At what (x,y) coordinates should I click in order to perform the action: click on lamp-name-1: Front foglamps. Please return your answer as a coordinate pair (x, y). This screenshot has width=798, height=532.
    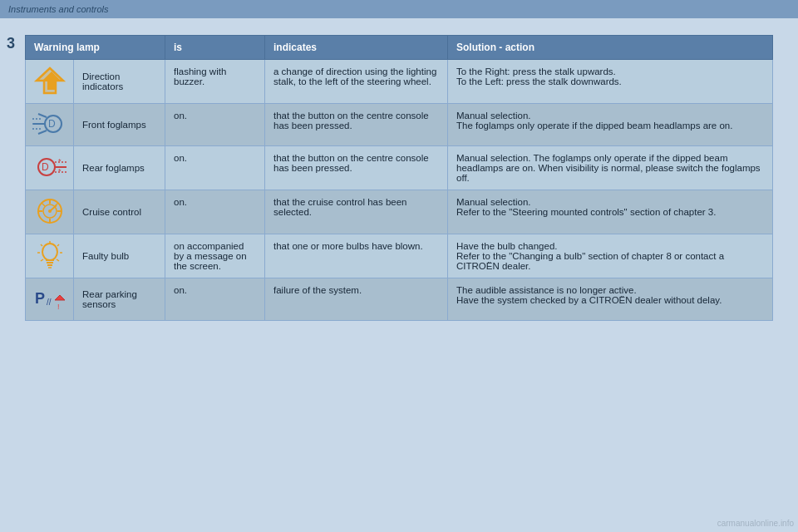
    Looking at the image, I should click on (120, 125).